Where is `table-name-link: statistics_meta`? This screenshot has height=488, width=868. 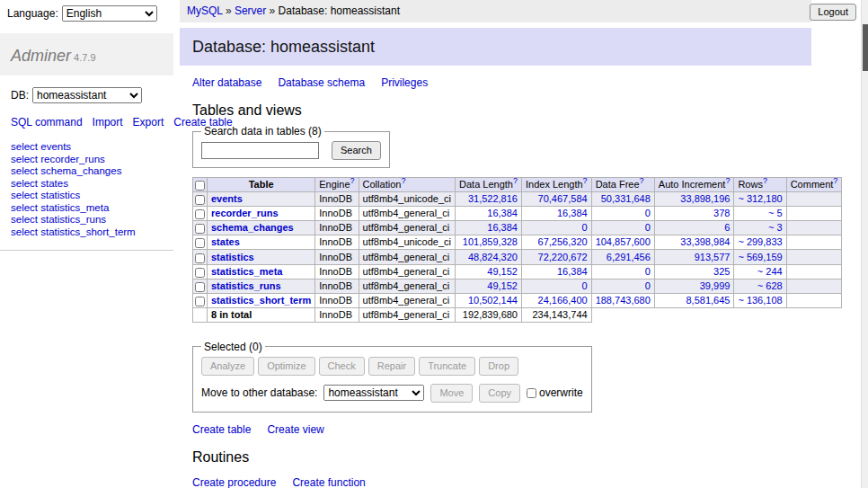
table-name-link: statistics_meta is located at coordinates (247, 271).